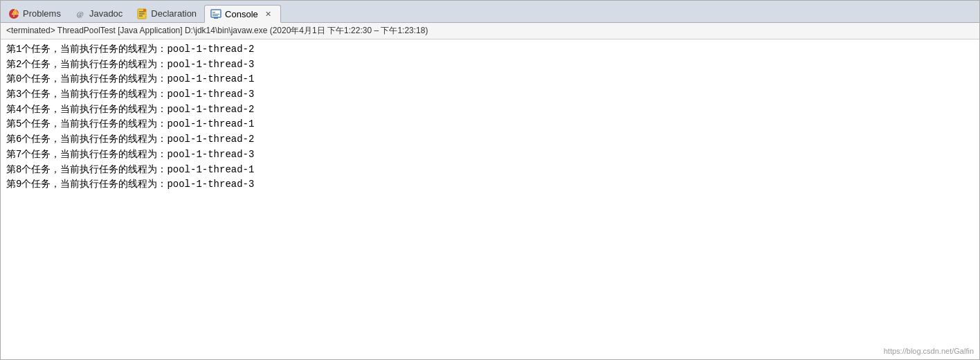  Describe the element at coordinates (106, 14) in the screenshot. I see `tab-javadoc-label: Javadoc` at that location.